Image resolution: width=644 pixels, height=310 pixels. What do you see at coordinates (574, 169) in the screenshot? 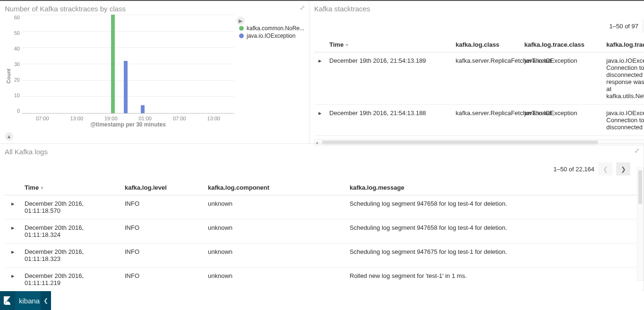
I see `pager-label: 1–50 of 22,164` at bounding box center [574, 169].